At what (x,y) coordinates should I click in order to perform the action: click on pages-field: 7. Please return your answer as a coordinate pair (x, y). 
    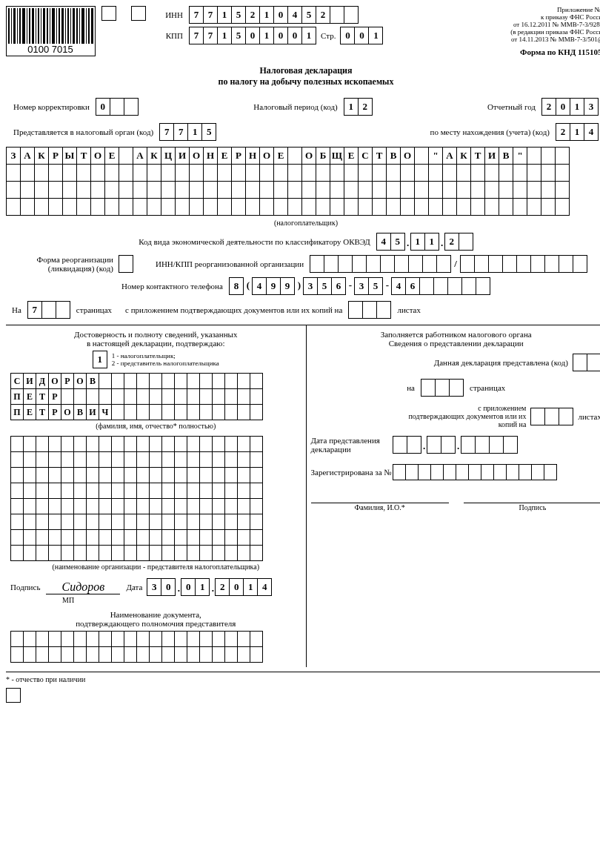
    Looking at the image, I should click on (49, 310).